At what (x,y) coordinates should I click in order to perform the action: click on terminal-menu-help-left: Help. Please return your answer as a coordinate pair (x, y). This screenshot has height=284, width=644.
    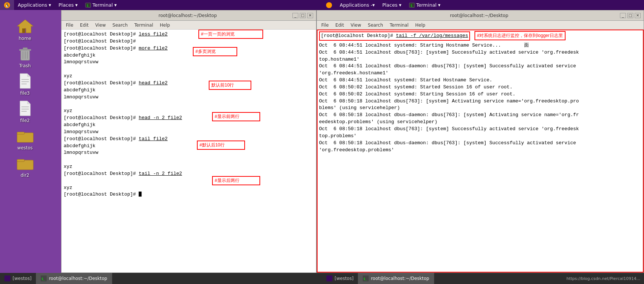
    Looking at the image, I should click on (165, 25).